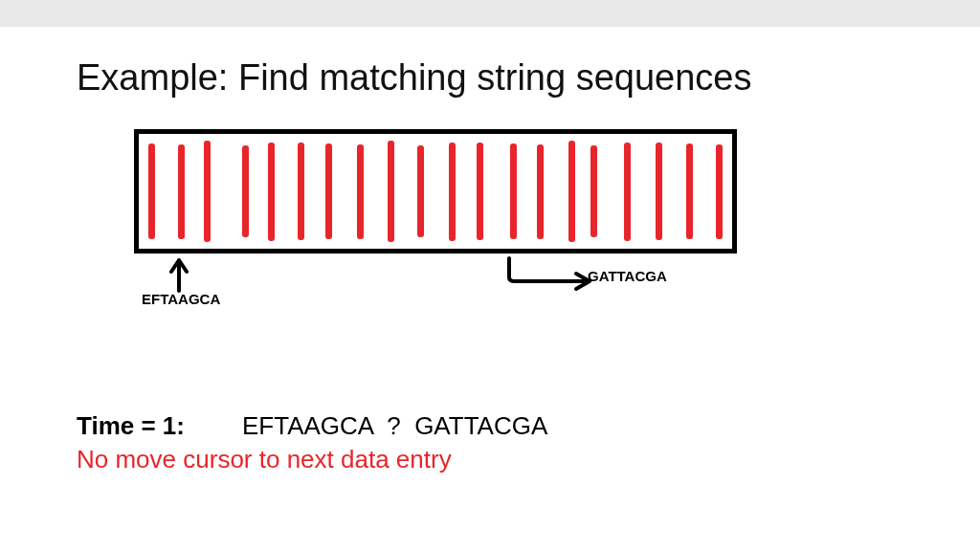  What do you see at coordinates (393, 426) in the screenshot?
I see `time-op: ?` at bounding box center [393, 426].